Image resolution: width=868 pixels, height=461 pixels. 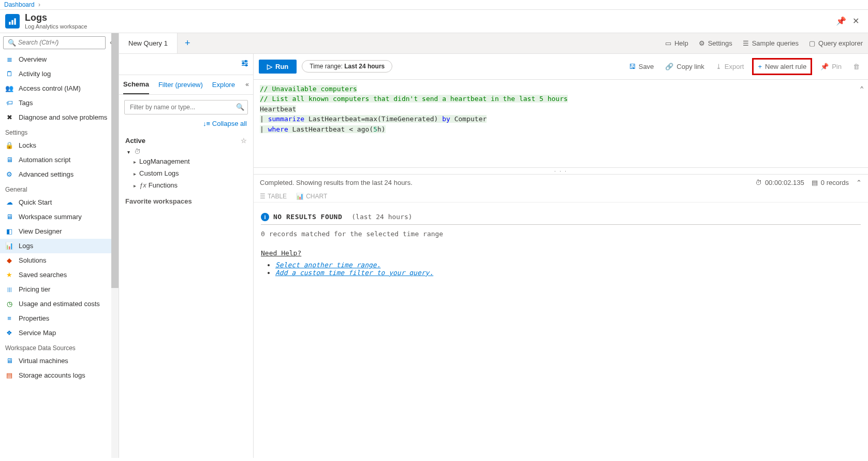 I want to click on nav-icon: ☁, so click(x=9, y=203).